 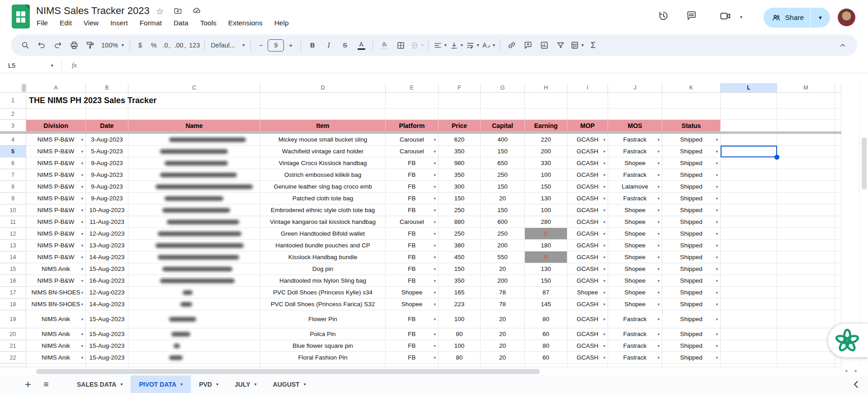 I want to click on scroll-right-icon: ▸, so click(x=856, y=371).